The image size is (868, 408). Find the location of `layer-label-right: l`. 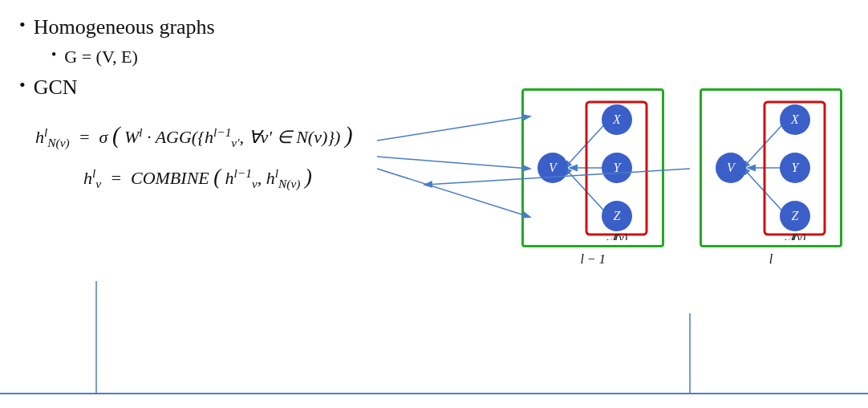

layer-label-right: l is located at coordinates (771, 259).